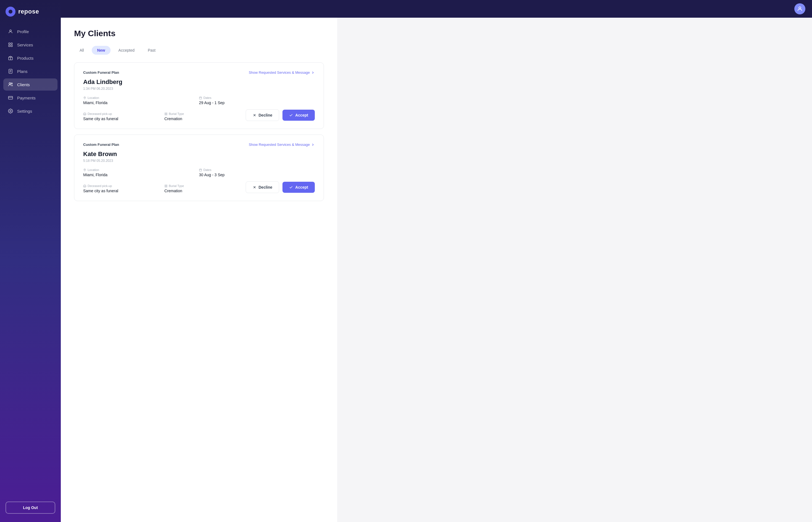 The image size is (812, 522). Describe the element at coordinates (257, 170) in the screenshot. I see `dates-label-2: Dates` at that location.